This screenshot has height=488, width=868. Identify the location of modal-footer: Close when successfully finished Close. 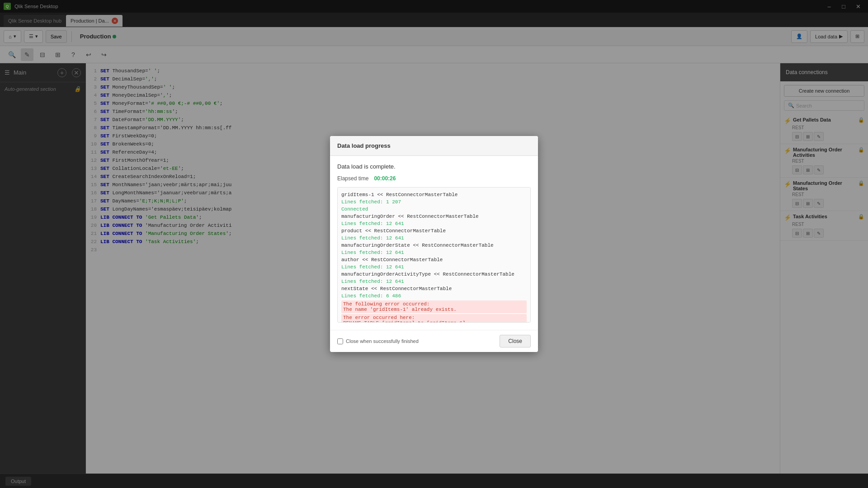
(434, 341).